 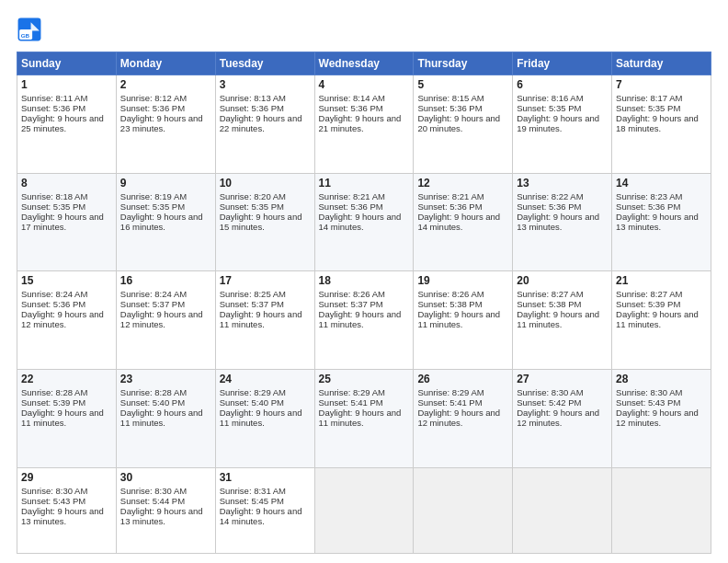 What do you see at coordinates (154, 98) in the screenshot?
I see `sunrise-label: Sunrise: 8:12 AM` at bounding box center [154, 98].